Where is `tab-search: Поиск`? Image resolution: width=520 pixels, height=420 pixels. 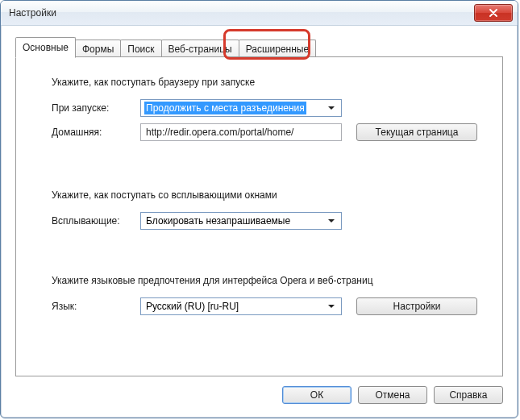 tab-search: Поиск is located at coordinates (140, 48).